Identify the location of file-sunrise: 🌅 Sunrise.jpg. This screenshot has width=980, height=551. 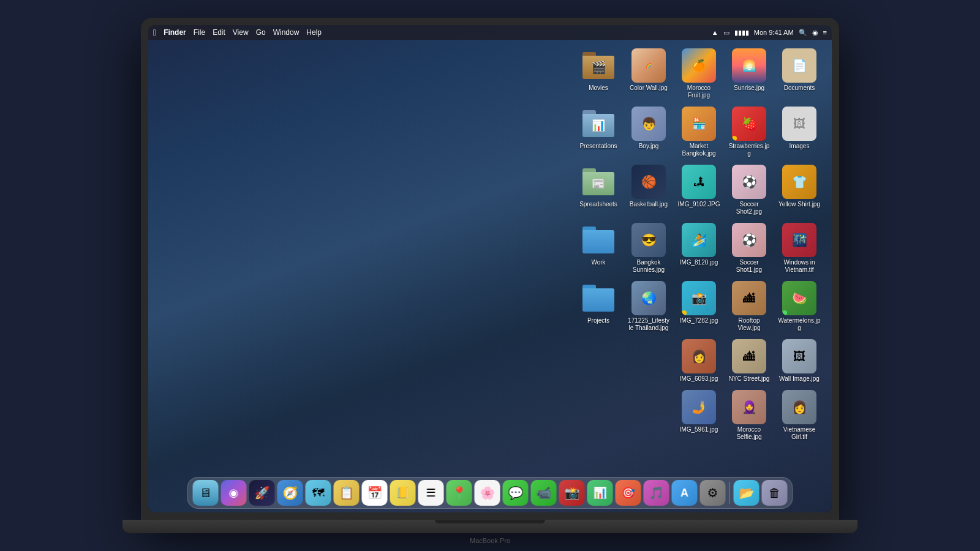
(749, 73).